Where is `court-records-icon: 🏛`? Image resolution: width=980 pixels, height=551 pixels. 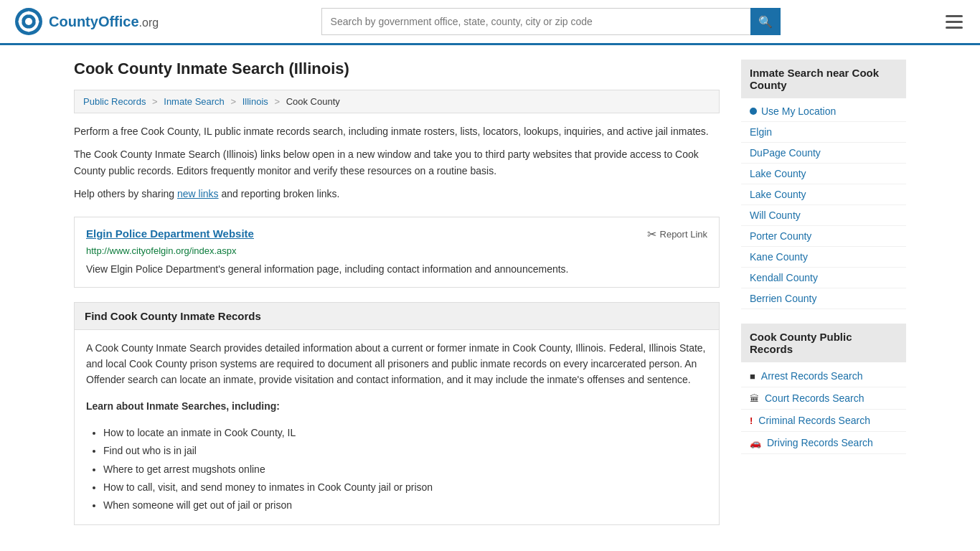 court-records-icon: 🏛 is located at coordinates (755, 399).